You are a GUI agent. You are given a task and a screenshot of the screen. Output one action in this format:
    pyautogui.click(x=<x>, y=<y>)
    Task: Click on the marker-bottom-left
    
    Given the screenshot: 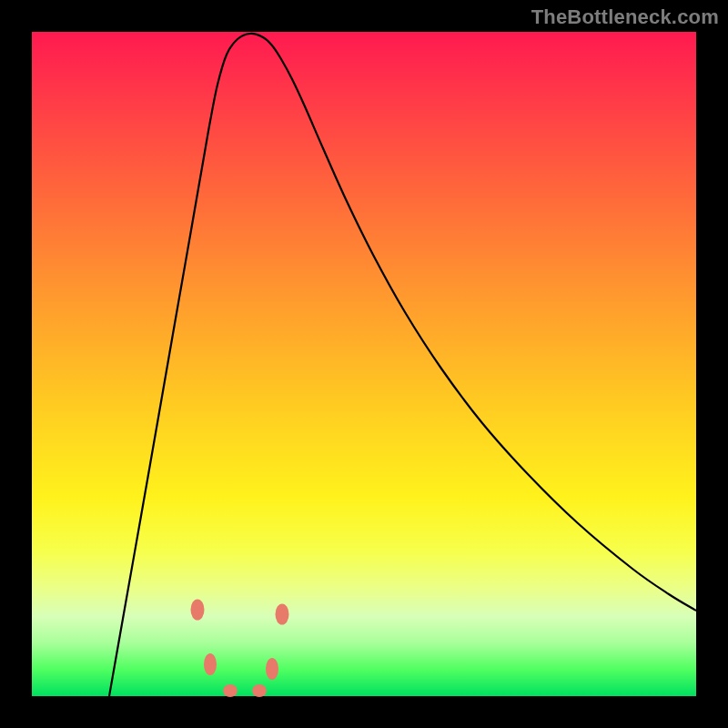 What is the action you would take?
    pyautogui.click(x=230, y=691)
    